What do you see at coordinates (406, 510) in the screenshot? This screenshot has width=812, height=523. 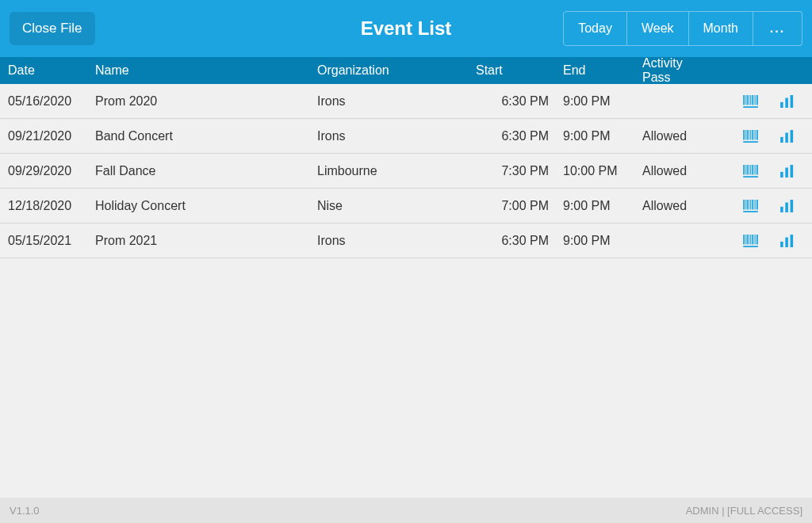 I see `footer-bar: V1.1.0 ADMIN | [FULL ACCESS]` at bounding box center [406, 510].